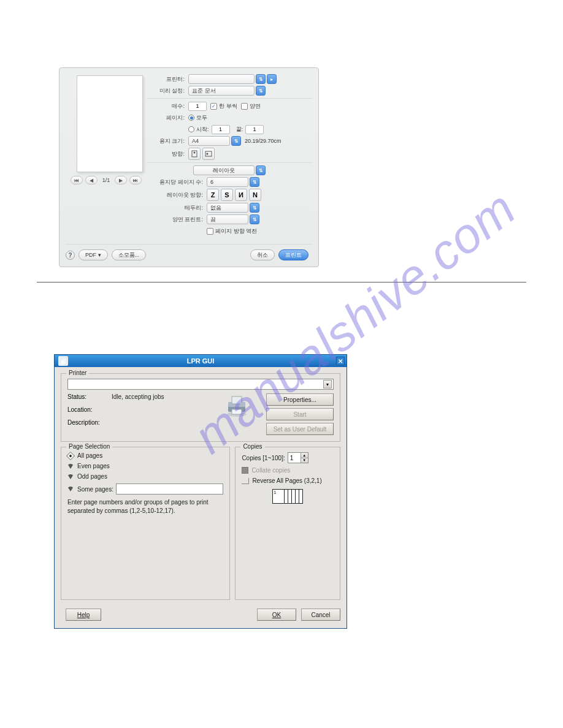 The image size is (563, 728). Describe the element at coordinates (194, 154) in the screenshot. I see `orient-portrait-button` at that location.